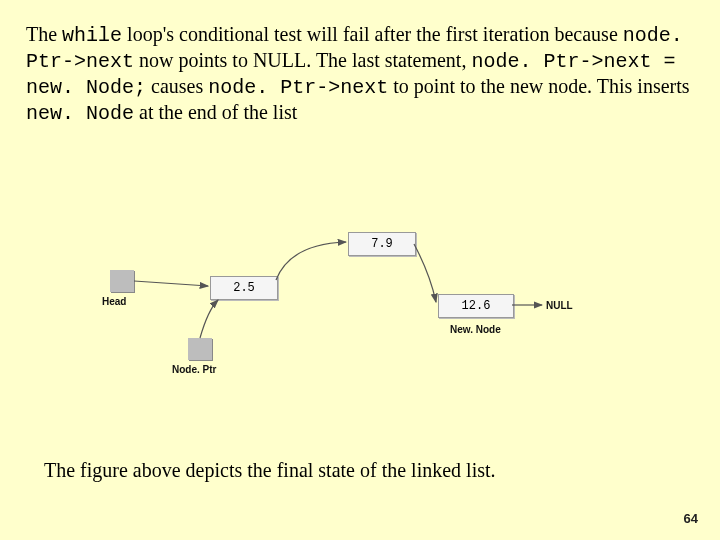 The width and height of the screenshot is (720, 540). I want to click on text: The, so click(44, 34).